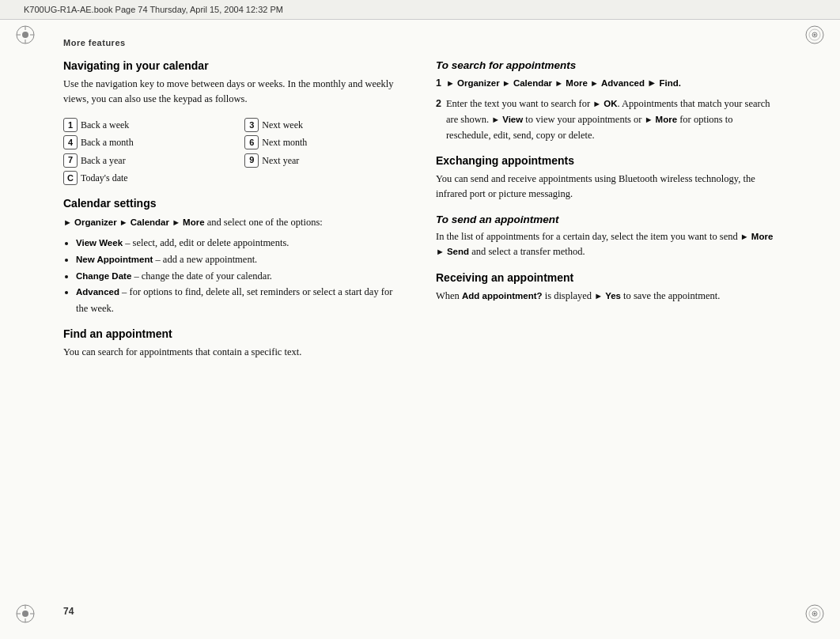 This screenshot has height=639, width=840. Describe the element at coordinates (114, 259) in the screenshot. I see `option-new-appt: New Appointment` at that location.